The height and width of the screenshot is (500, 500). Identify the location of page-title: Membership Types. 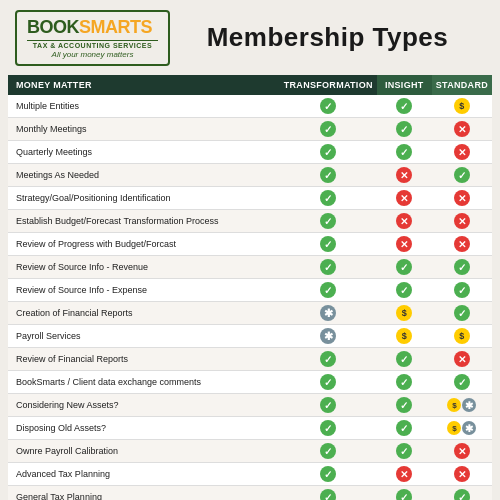
(328, 38).